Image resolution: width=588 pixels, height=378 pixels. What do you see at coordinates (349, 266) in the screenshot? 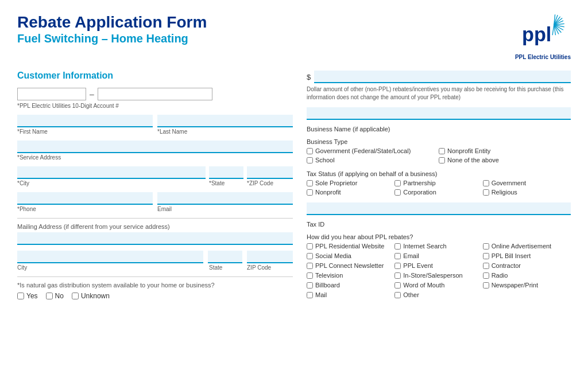
I see `hear-ppl-connect-label: PPL Connect Newsletter` at bounding box center [349, 266].